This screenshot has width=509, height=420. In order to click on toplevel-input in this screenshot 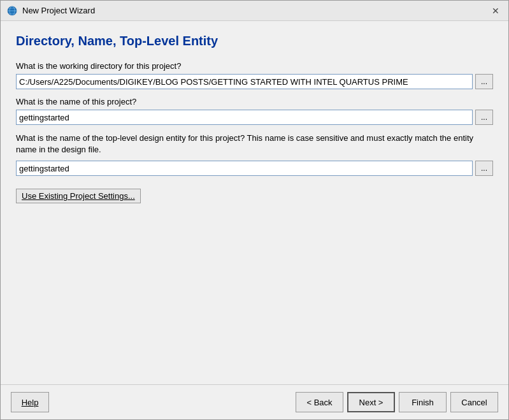, I will do `click(245, 168)`.